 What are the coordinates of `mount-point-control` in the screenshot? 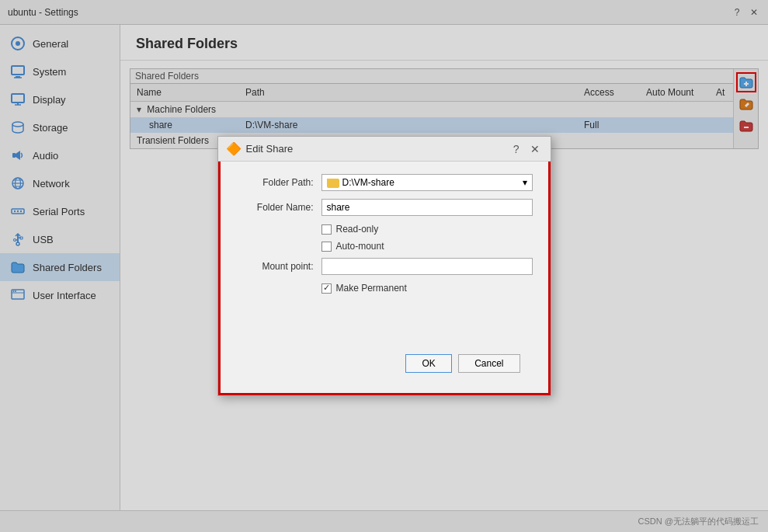 It's located at (427, 266).